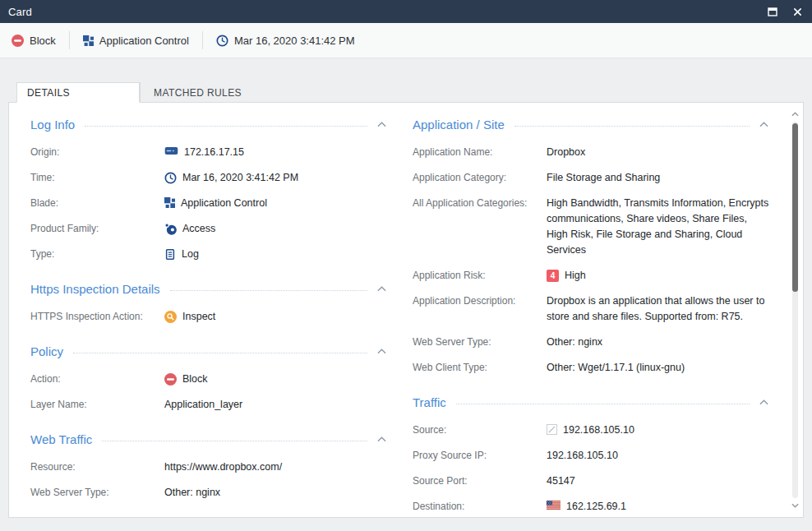 Image resolution: width=812 pixels, height=531 pixels. Describe the element at coordinates (209, 125) in the screenshot. I see `section-header: Log Info` at that location.